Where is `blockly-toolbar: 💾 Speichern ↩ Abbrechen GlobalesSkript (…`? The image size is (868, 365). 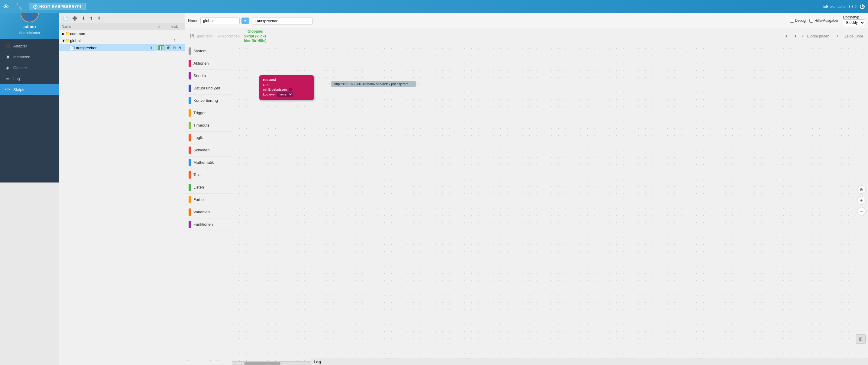 blockly-toolbar: 💾 Speichern ↩ Abbrechen GlobalesSkript (… is located at coordinates (309, 36).